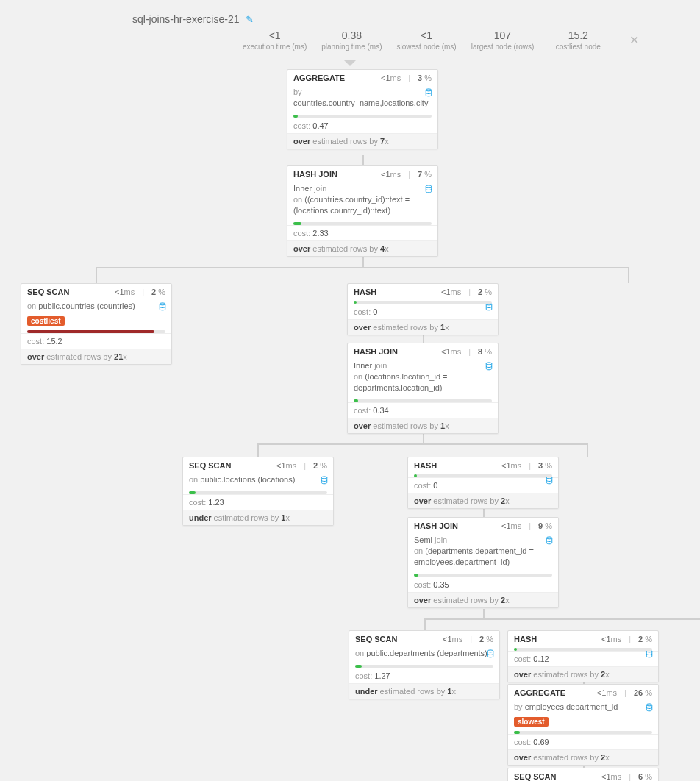 The width and height of the screenshot is (700, 781). I want to click on node-hash-join-2: HASH JOIN<1ms|8 % Inner joinon (location…, so click(423, 388).